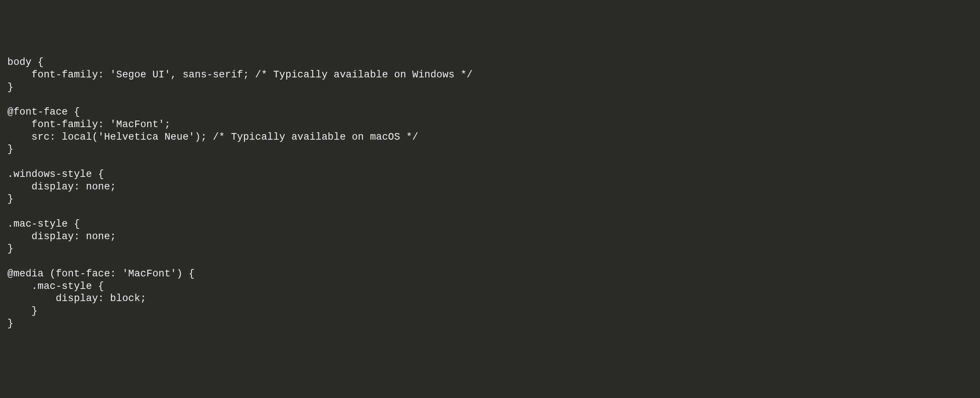 This screenshot has height=398, width=980. Describe the element at coordinates (490, 175) in the screenshot. I see `code-line: .windows-style {` at that location.